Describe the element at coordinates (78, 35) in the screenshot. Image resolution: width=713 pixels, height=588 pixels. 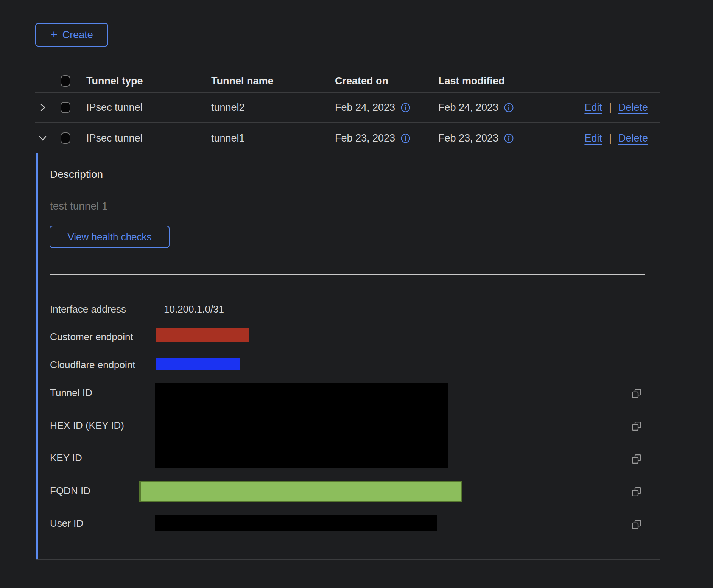
I see `create-button-label: Create` at that location.